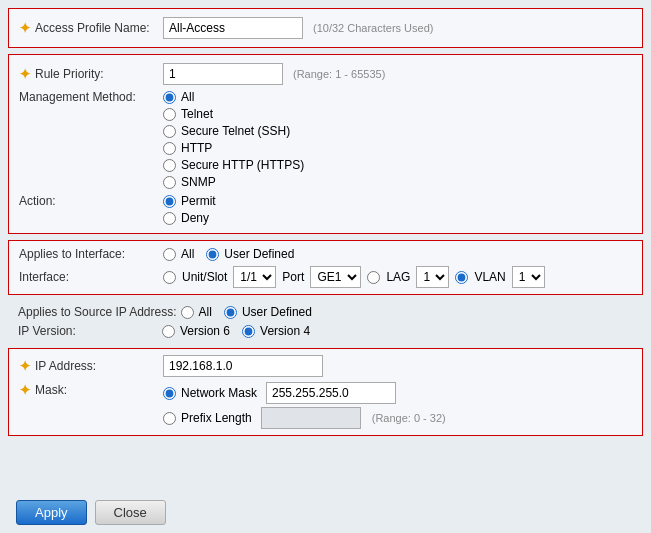 This screenshot has height=533, width=651. I want to click on management-https: Secure HTTP (HTTPS), so click(234, 165).